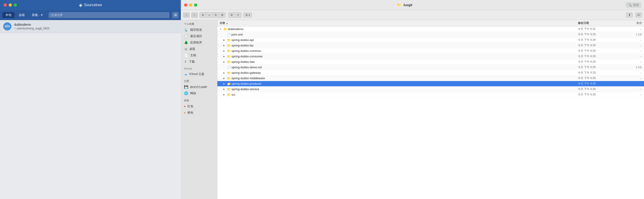  What do you see at coordinates (5, 5) in the screenshot?
I see `close-button` at bounding box center [5, 5].